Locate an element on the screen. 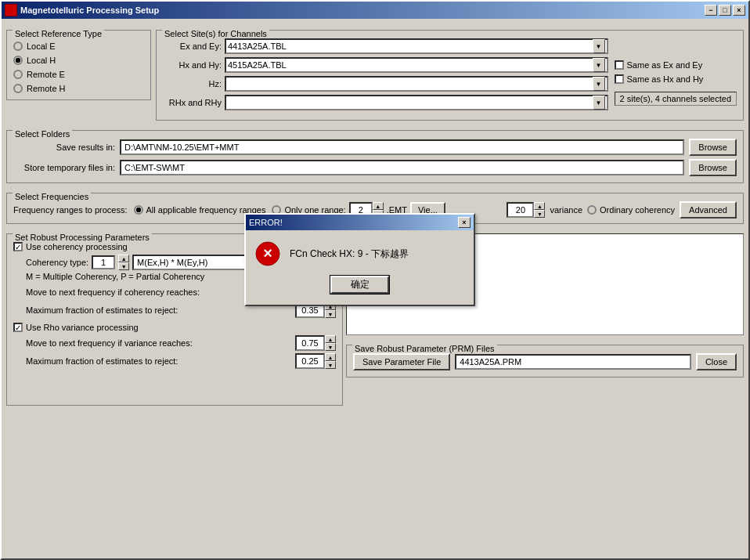 This screenshot has width=750, height=560. radio-label-remote-e: Remote E is located at coordinates (45, 74).